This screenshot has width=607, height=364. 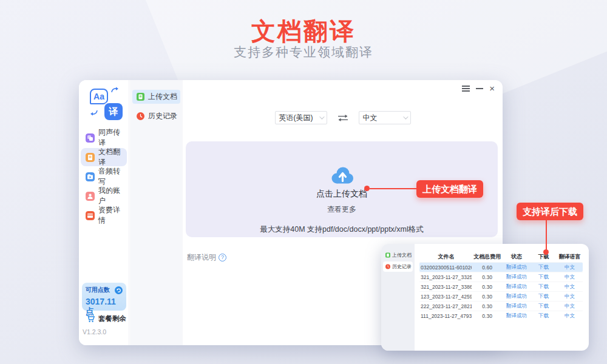 What do you see at coordinates (446, 316) in the screenshot?
I see `cell-filename: 111_2023-11-27_4793..` at bounding box center [446, 316].